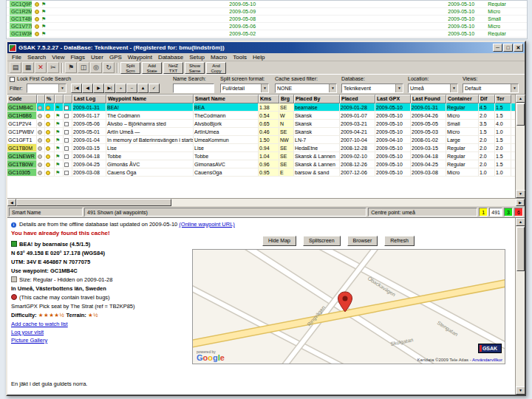  I want to click on menu-item: Waypoint, so click(140, 58).